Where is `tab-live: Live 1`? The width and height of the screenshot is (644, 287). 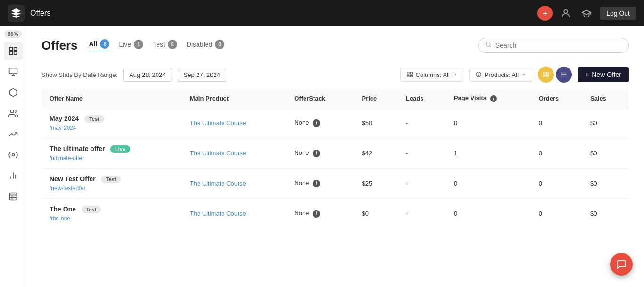
tab-live: Live 1 is located at coordinates (131, 45).